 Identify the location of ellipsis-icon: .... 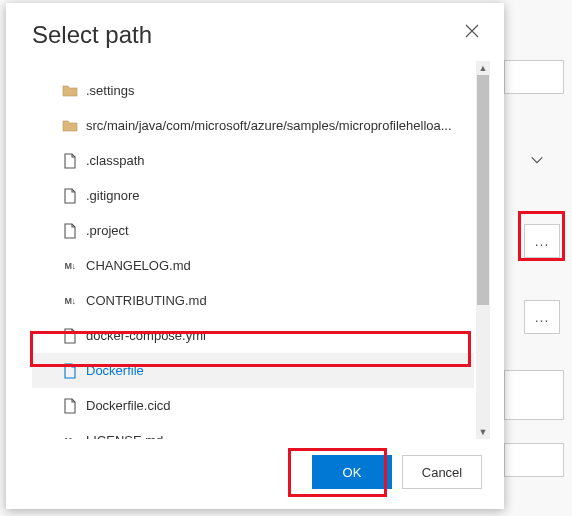
(542, 317).